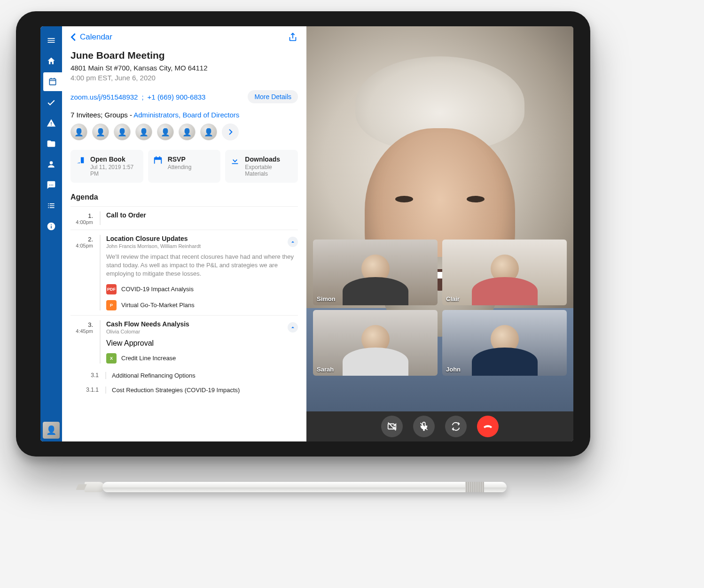 The image size is (704, 588). What do you see at coordinates (51, 40) in the screenshot?
I see `menu-icon` at bounding box center [51, 40].